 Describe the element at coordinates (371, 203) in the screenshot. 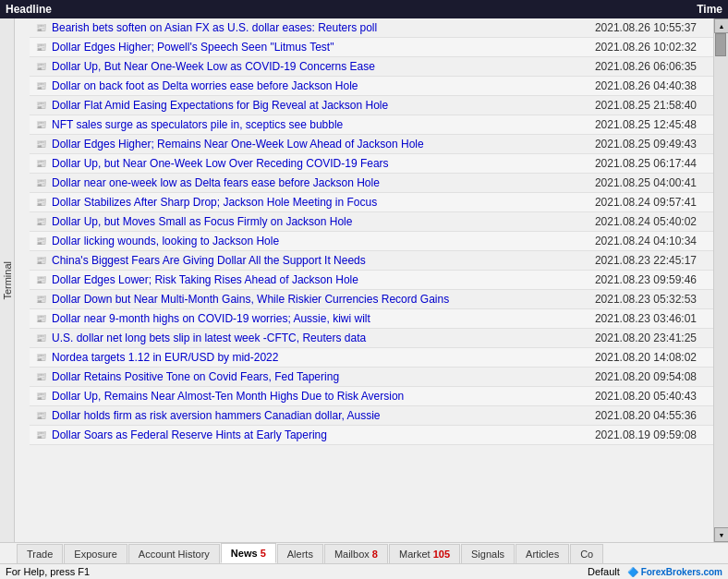

I see `news-row: 📰Dollar Stabilizes After Sharp Drop; Jac…` at that location.